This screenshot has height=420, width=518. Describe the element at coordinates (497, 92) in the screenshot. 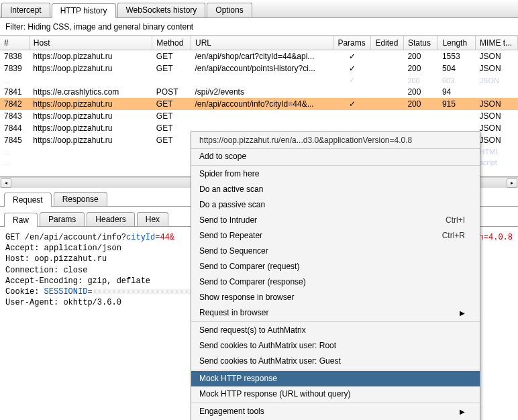

I see `cell-mime` at that location.